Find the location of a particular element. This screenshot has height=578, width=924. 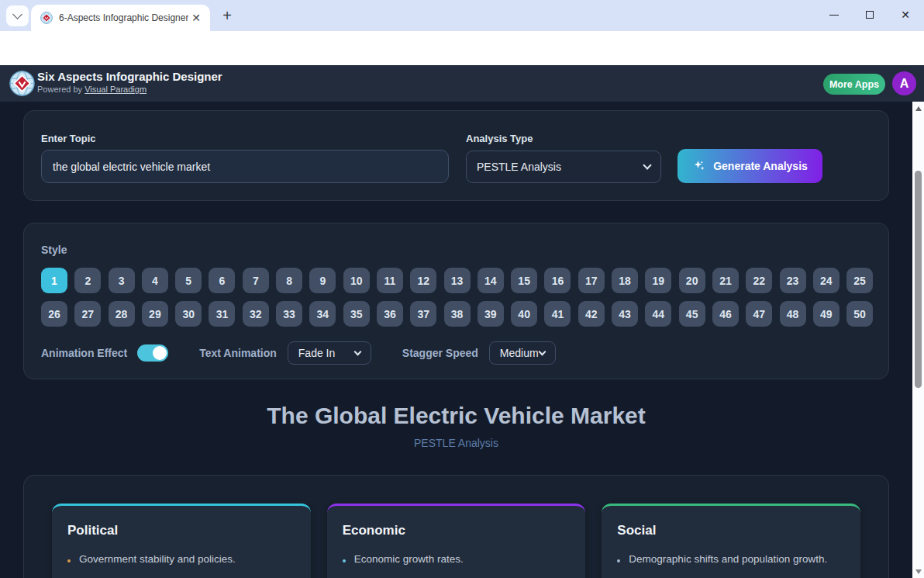

style-option-17: 17 is located at coordinates (591, 281).